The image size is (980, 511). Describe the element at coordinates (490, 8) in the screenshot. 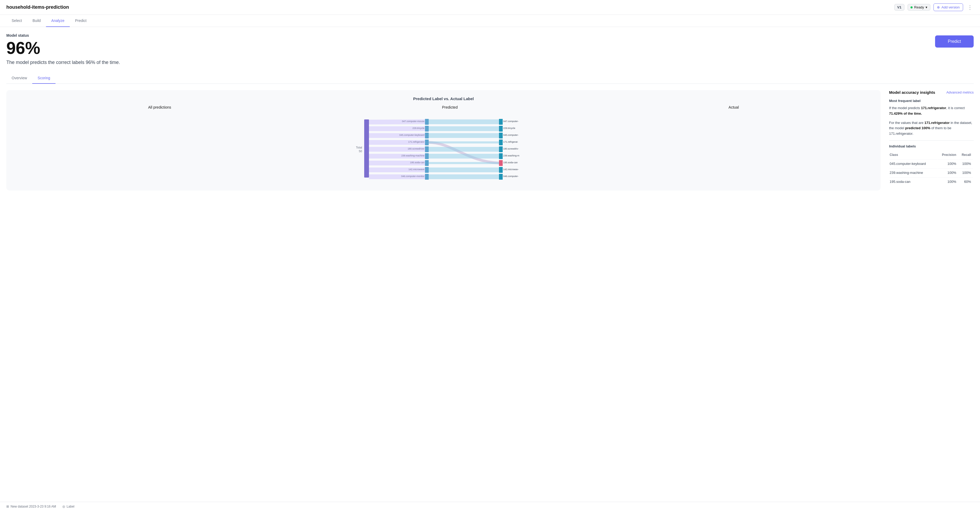

I see `app-header: household-items-prediction V1 Ready ▾ ⊕ …` at that location.